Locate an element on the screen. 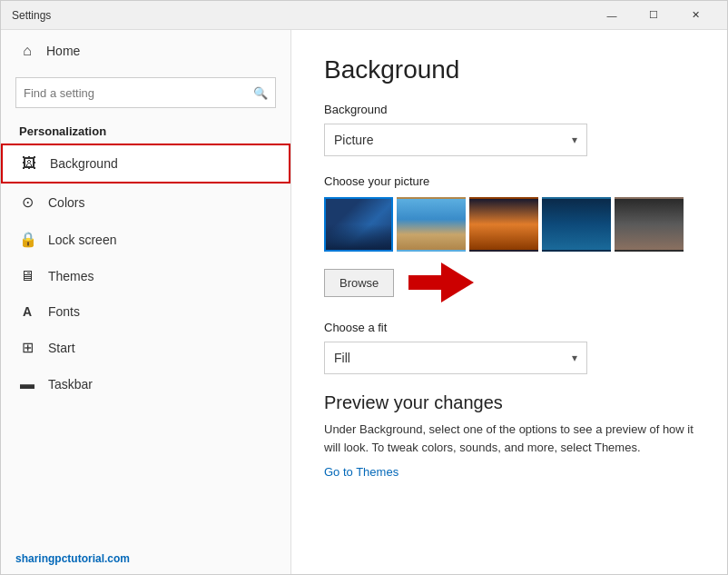 The image size is (728, 575). arrow-head-icon is located at coordinates (457, 283).